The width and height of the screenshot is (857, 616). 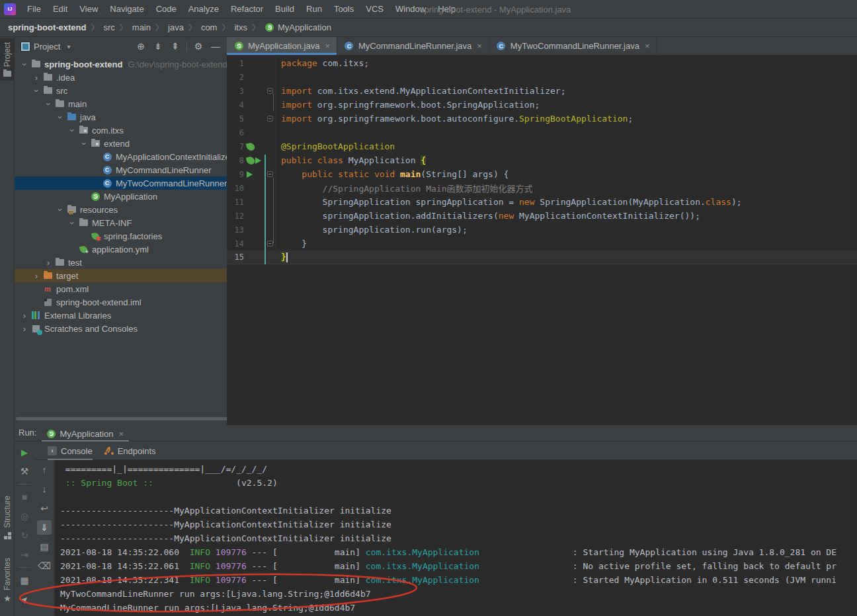 I want to click on tree-item-myapplication: SMyApplication, so click(x=120, y=196).